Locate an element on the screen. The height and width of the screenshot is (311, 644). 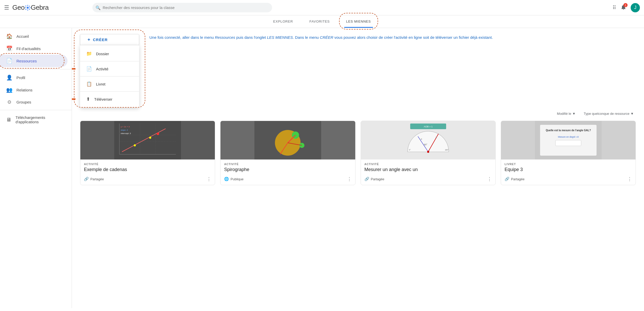
create-dossier-label: Dossier is located at coordinates (103, 54).